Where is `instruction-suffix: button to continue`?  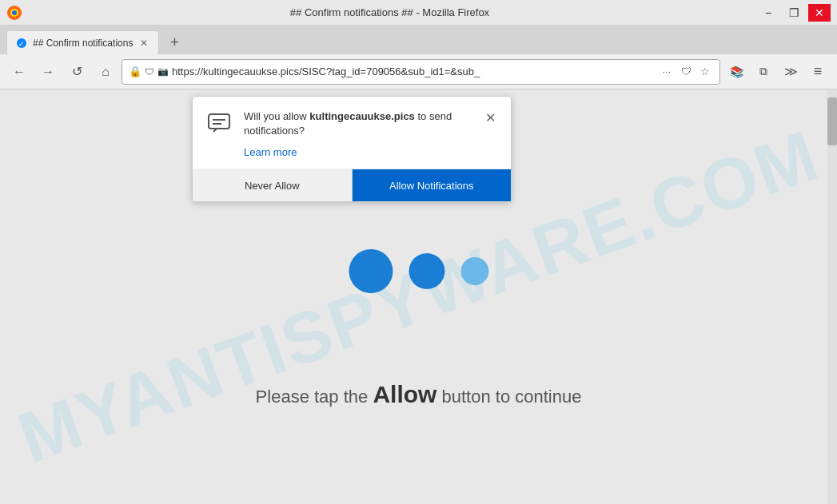
instruction-suffix: button to continue is located at coordinates (508, 396).